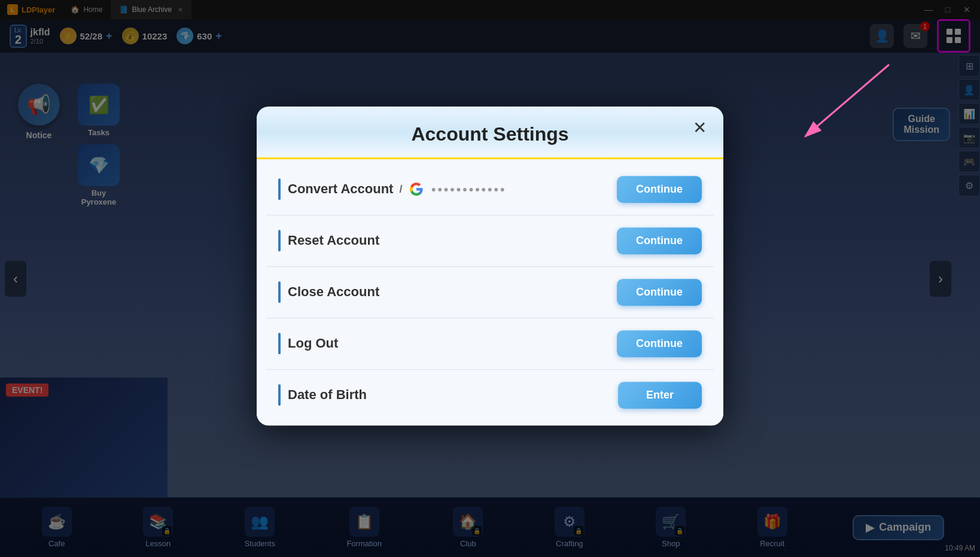 The width and height of the screenshot is (980, 557). Describe the element at coordinates (490, 241) in the screenshot. I see `reset-account-row: Reset Account Continue` at that location.